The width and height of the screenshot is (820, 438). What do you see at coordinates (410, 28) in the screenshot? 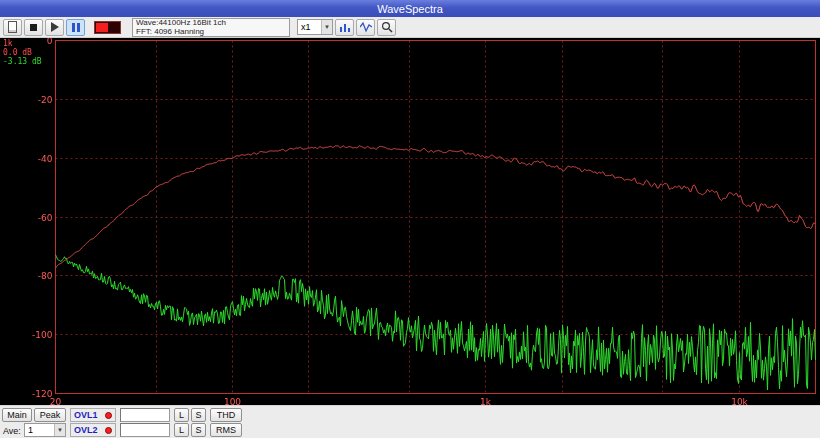
I see `toolbar: Wave:44100Hz 16Bit 1ch FFT: 4096 Hanning…` at bounding box center [410, 28].